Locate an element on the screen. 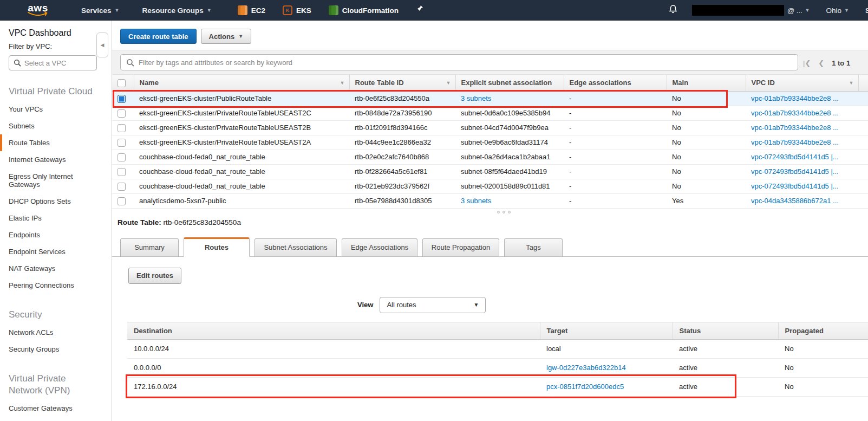  aws-logo: aws is located at coordinates (38, 10).